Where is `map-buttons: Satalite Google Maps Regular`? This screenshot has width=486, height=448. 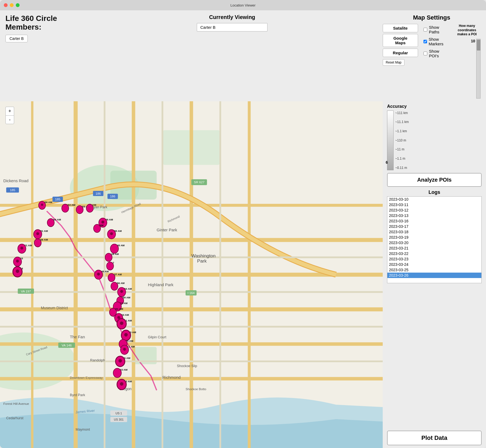 map-buttons: Satalite Google Maps Regular is located at coordinates (400, 40).